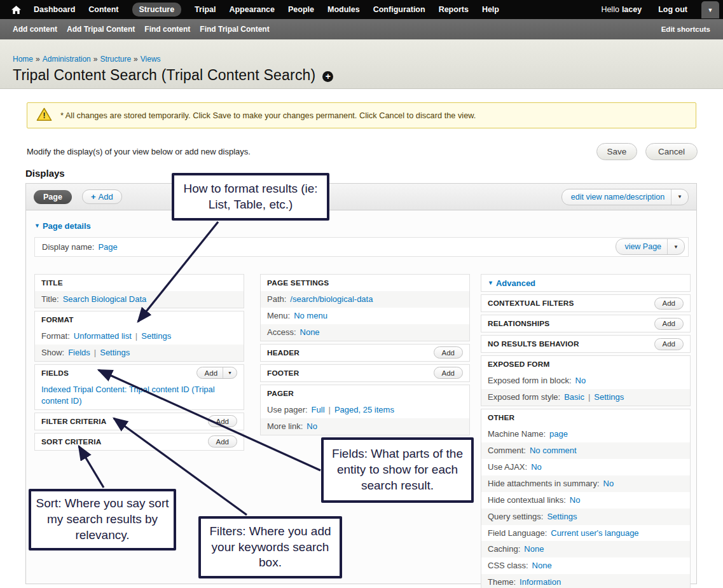 This screenshot has width=723, height=588. What do you see at coordinates (685, 29) in the screenshot?
I see `edit-shortcuts-link: Edit shortcuts` at bounding box center [685, 29].